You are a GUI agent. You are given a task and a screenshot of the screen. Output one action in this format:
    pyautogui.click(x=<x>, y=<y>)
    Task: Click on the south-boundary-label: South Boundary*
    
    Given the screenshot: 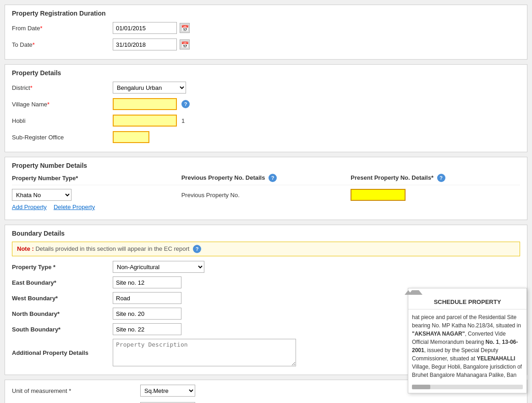 What is the action you would take?
    pyautogui.click(x=62, y=329)
    